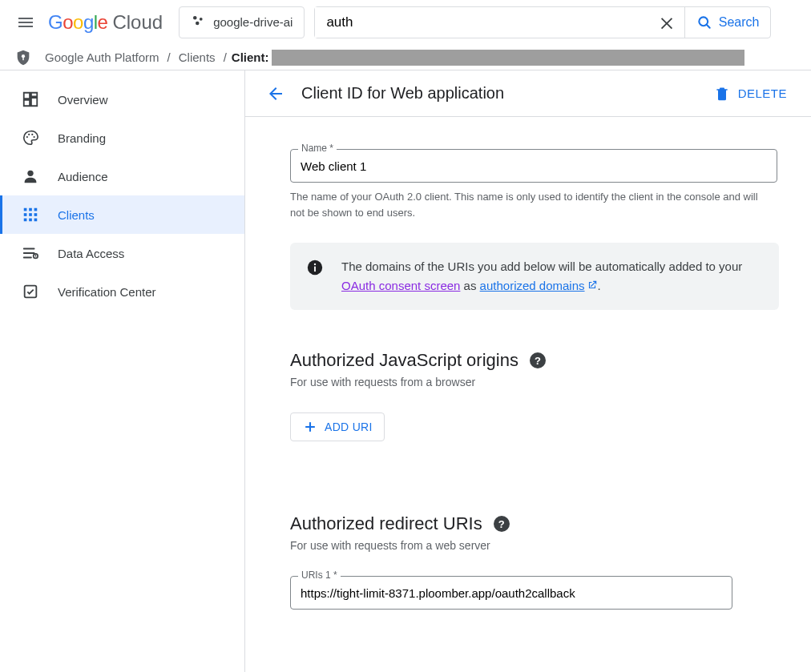 This screenshot has width=811, height=672. What do you see at coordinates (197, 58) in the screenshot?
I see `breadcrumb-clients: Clients` at bounding box center [197, 58].